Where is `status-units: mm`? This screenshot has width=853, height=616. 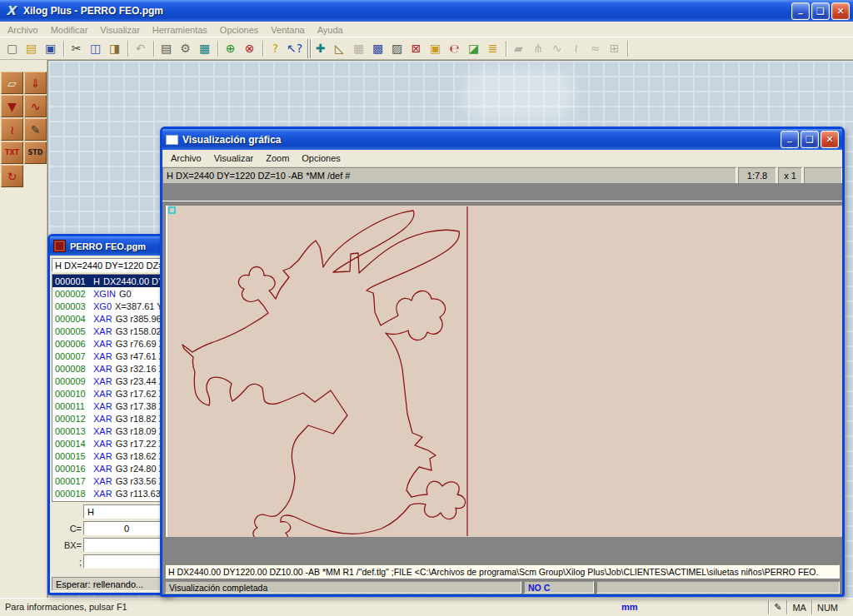
status-units: mm is located at coordinates (630, 607).